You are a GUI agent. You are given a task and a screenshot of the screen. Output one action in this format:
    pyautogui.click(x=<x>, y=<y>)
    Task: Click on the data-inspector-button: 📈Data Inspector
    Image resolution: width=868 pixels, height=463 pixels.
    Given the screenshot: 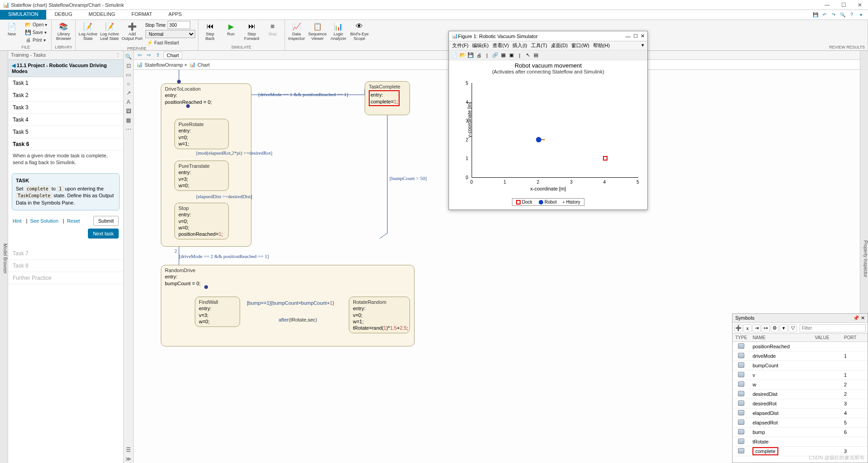 What is the action you would take?
    pyautogui.click(x=297, y=31)
    